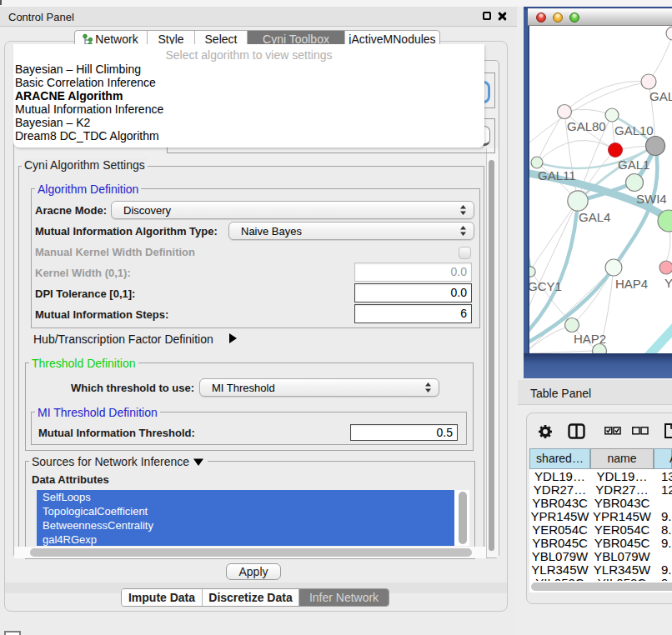 Image resolution: width=672 pixels, height=635 pixels. Describe the element at coordinates (557, 175) in the screenshot. I see `svg-text: GAL11` at that location.